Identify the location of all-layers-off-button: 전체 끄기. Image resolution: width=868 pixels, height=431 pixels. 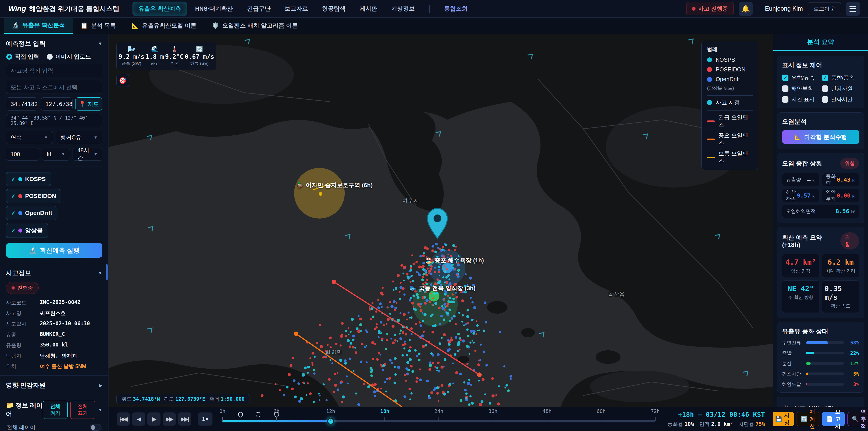
(83, 410).